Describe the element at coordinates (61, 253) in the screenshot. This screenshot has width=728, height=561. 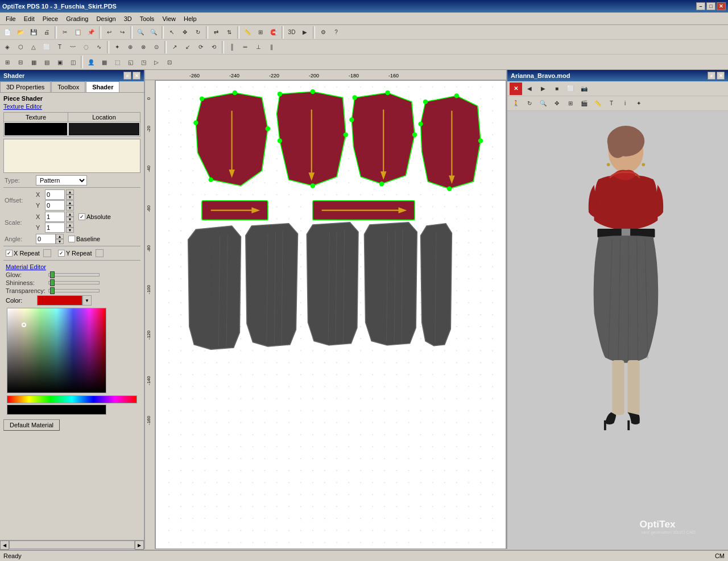
I see `y-repeat-checkbox` at that location.